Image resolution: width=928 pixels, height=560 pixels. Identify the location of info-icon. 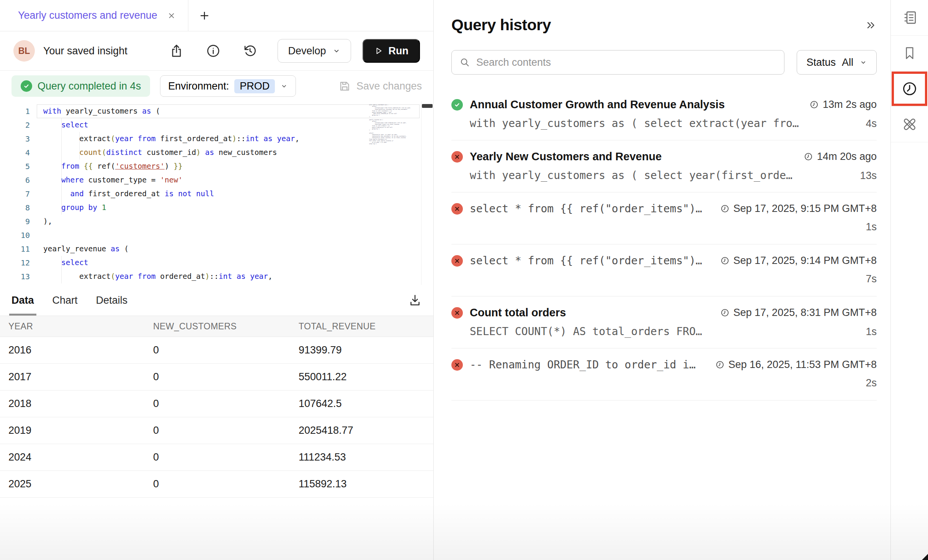
(213, 51).